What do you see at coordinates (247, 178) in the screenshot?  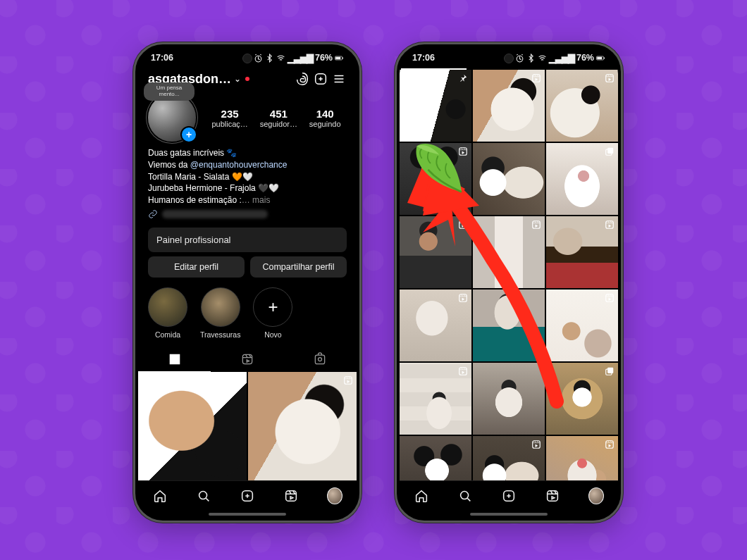 I see `bio-line-3: Tortilla Maria - Sialata 🧡🤍` at bounding box center [247, 178].